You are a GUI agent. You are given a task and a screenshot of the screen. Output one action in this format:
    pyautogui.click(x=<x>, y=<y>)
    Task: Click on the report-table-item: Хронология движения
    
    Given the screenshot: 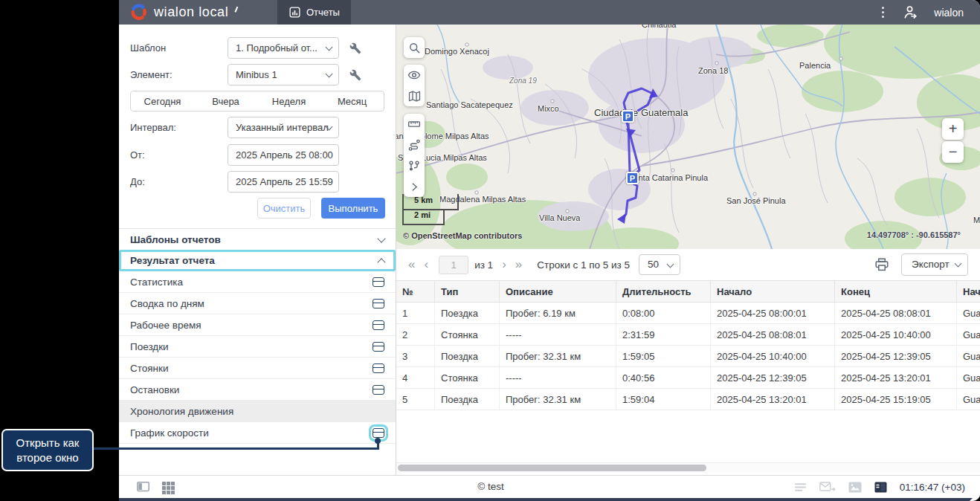 What is the action you would take?
    pyautogui.click(x=257, y=412)
    